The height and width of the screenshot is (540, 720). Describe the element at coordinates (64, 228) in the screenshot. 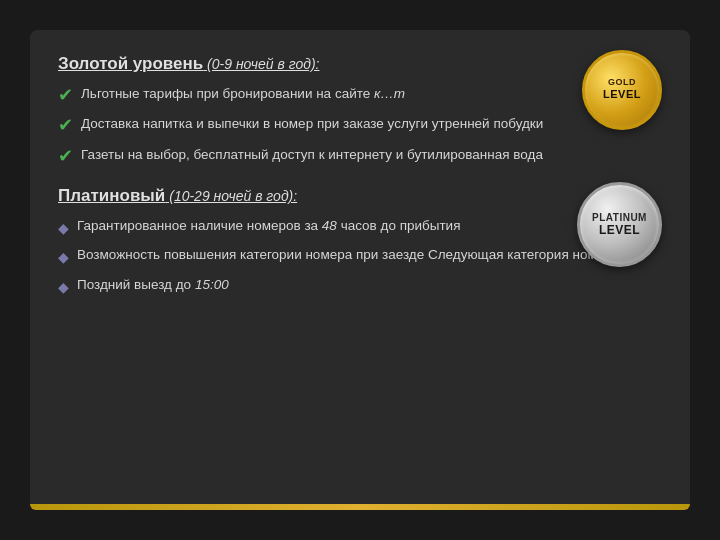

I see `diamond-icon-1: ◆` at that location.